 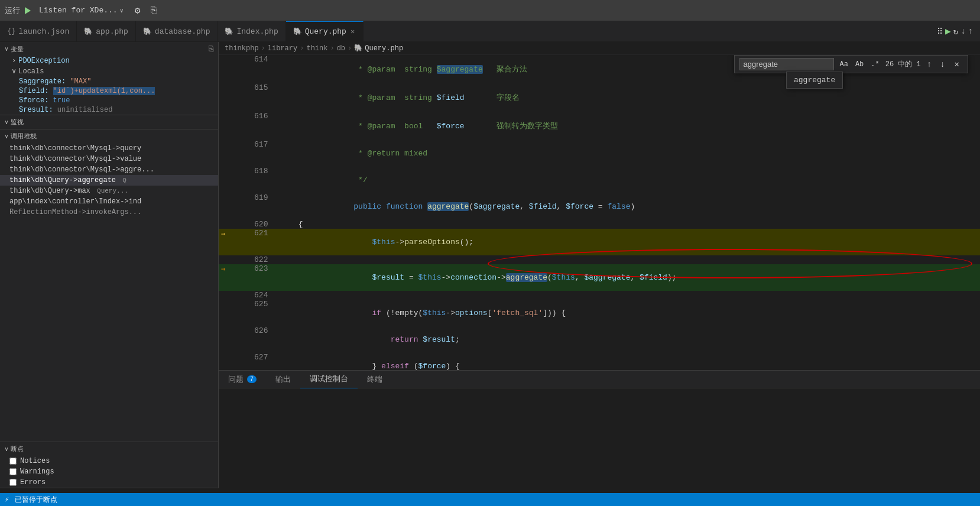 What do you see at coordinates (844, 64) in the screenshot?
I see `case-sensitive-btn: Aa` at bounding box center [844, 64].